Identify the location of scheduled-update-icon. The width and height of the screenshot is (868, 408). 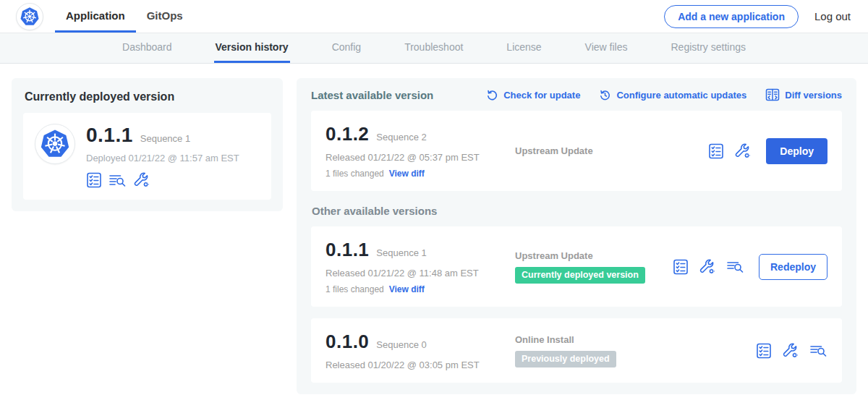
(605, 95).